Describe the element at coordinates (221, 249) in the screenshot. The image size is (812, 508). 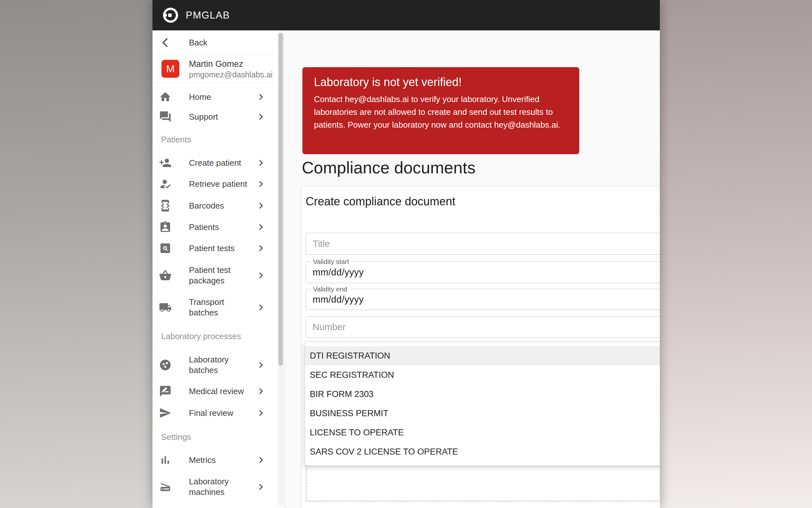
I see `sidebar-item-label: Patient tests` at that location.